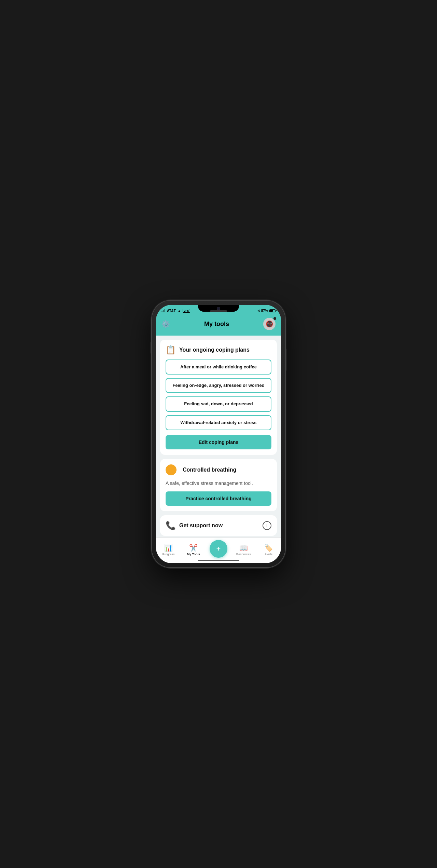  I want to click on phone-screen: AT&T ▲ VPN 12:54 PM ◁ 57% ⚙️ My tools, so click(218, 434).